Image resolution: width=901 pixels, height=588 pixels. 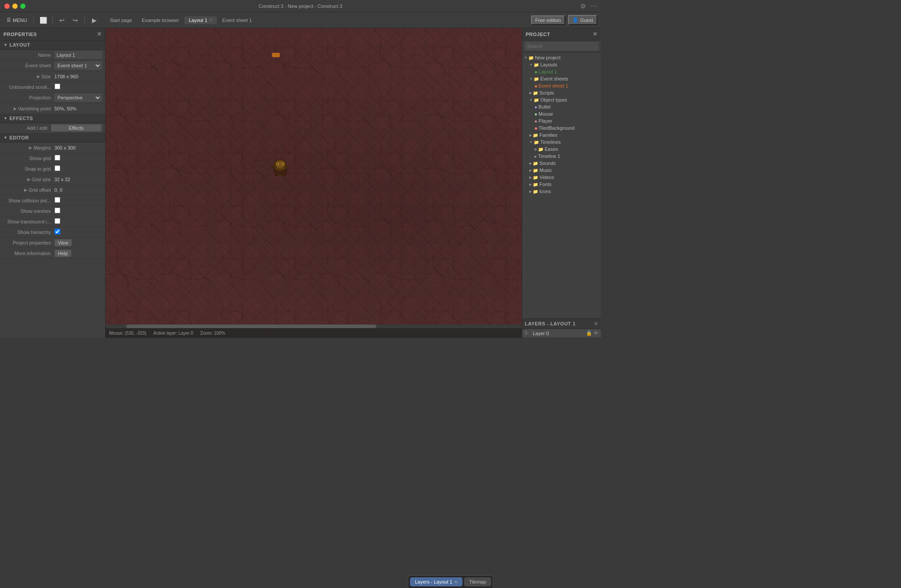 What do you see at coordinates (99, 34) in the screenshot?
I see `properties-panel-close: ✕` at bounding box center [99, 34].